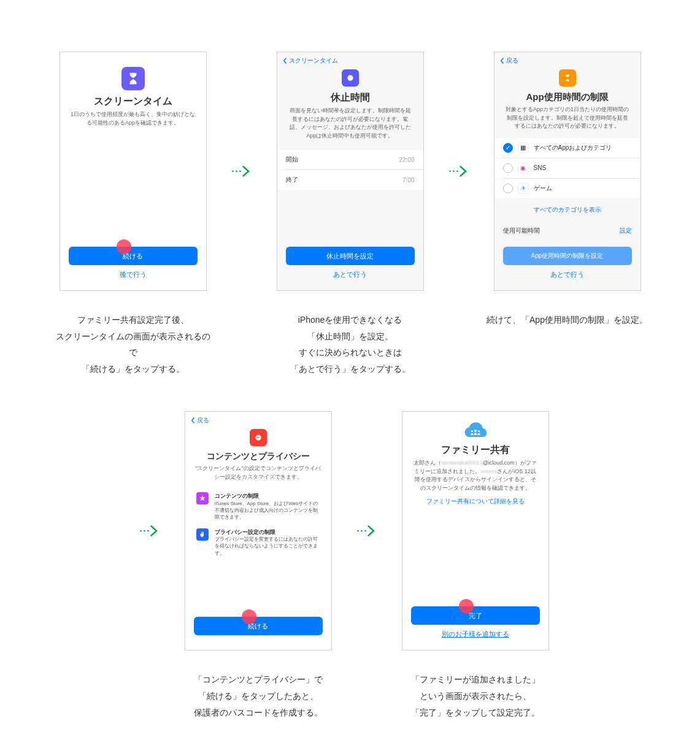  I want to click on add-child-link: 別のお子様を追加する, so click(475, 635).